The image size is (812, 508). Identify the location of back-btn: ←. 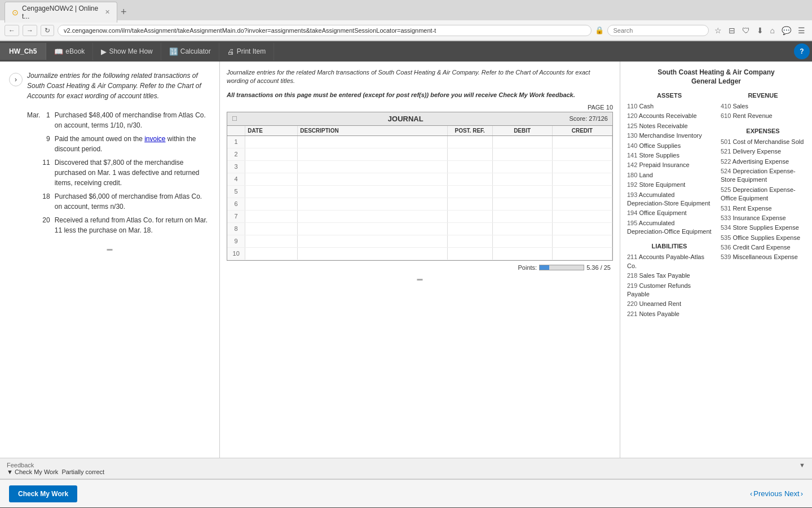
(12, 30).